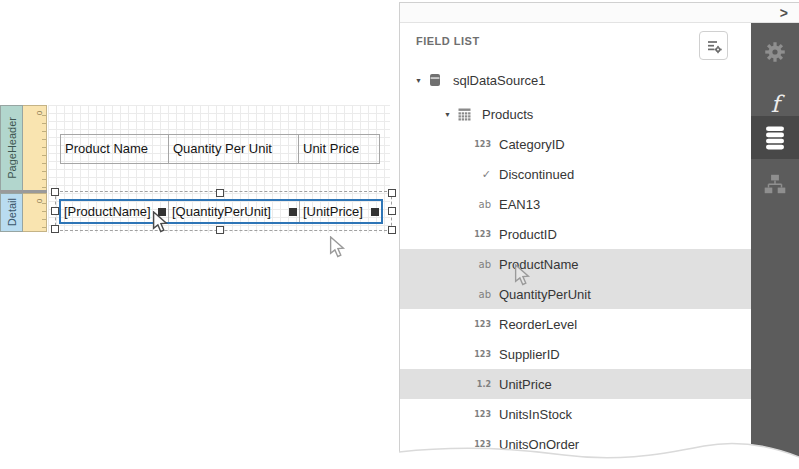 This screenshot has width=799, height=469. Describe the element at coordinates (538, 264) in the screenshot. I see `field-label: ProductName` at that location.